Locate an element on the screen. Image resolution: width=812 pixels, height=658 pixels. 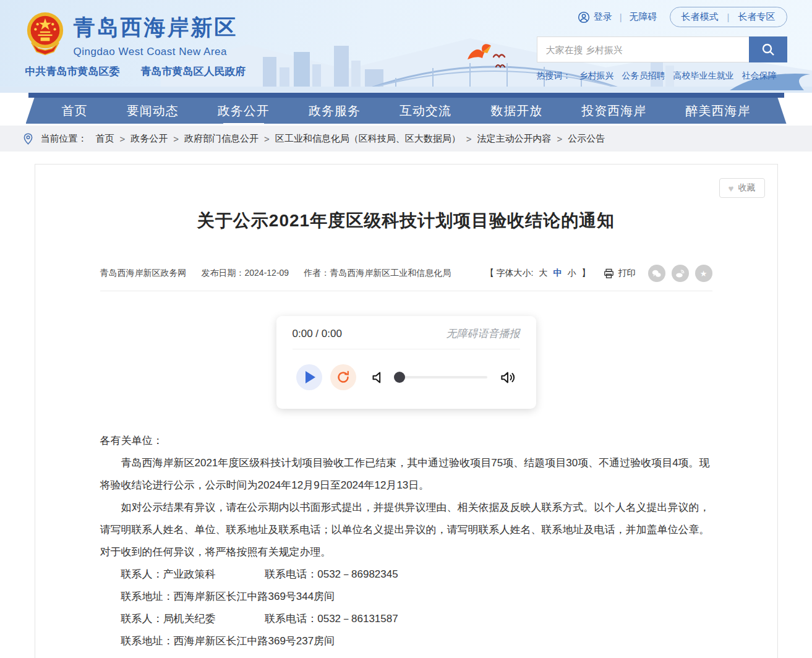
volume-slider is located at coordinates (443, 377).